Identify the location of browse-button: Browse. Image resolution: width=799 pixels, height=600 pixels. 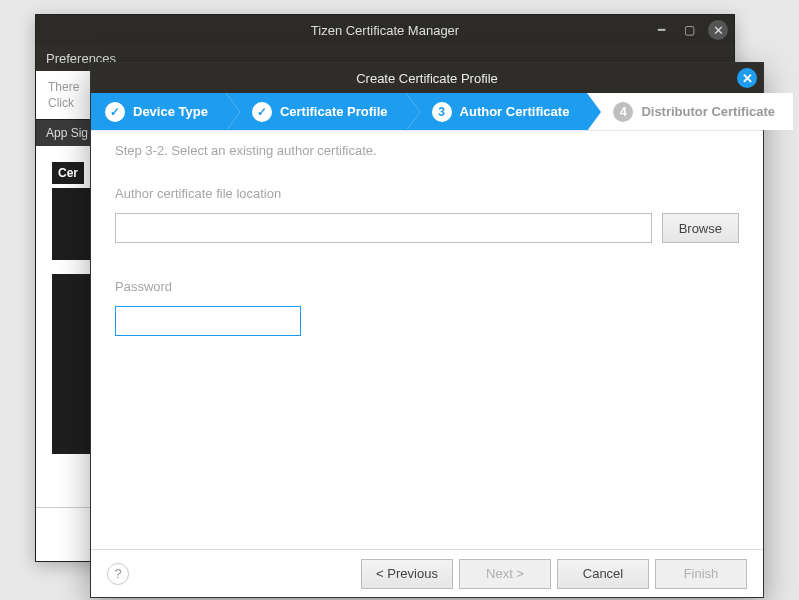
(700, 228).